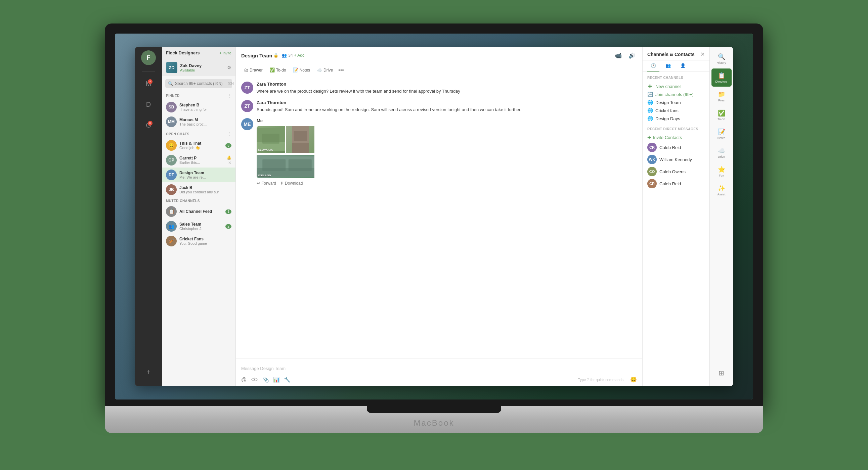  I want to click on garrett-mute-icon: 🔔, so click(229, 158).